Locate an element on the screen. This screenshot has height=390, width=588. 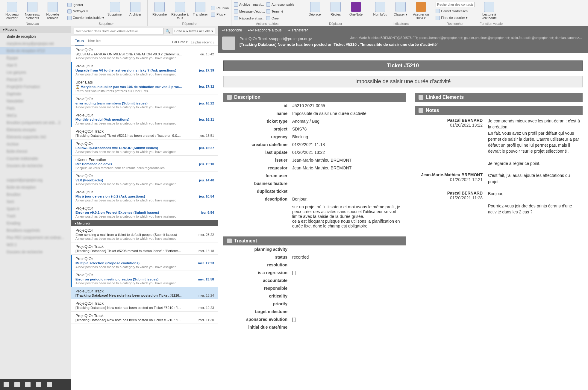
move-button: Déplacer is located at coordinates (315, 11).